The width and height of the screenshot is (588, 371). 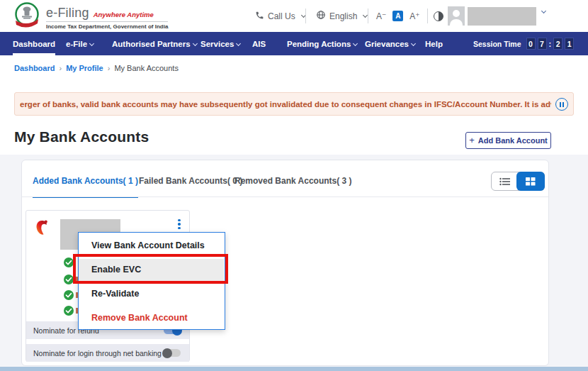 What do you see at coordinates (550, 44) in the screenshot?
I see `session-colon: :` at bounding box center [550, 44].